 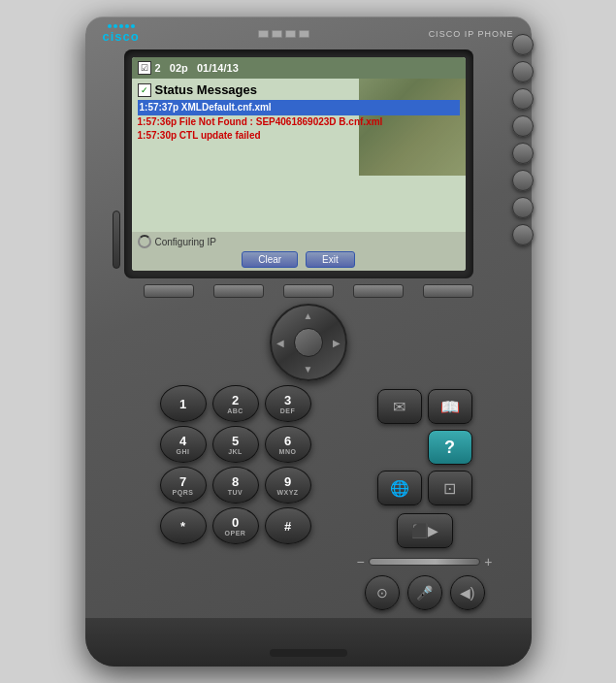 What do you see at coordinates (308, 653) in the screenshot?
I see `handset-cradle` at bounding box center [308, 653].